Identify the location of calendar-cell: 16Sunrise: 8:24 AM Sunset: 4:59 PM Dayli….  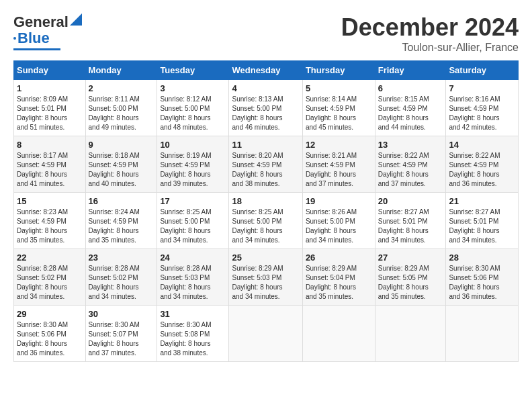
(121, 221).